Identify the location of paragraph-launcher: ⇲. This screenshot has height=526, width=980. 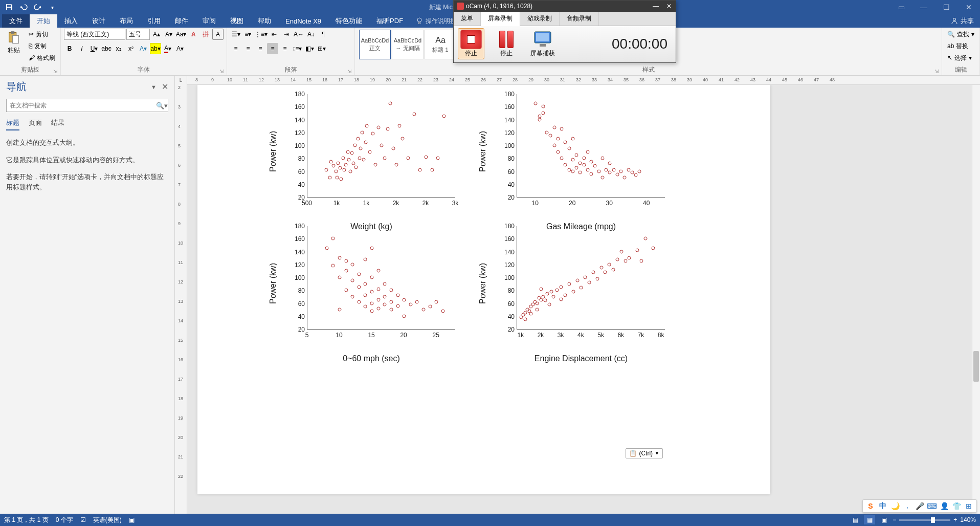
(349, 72).